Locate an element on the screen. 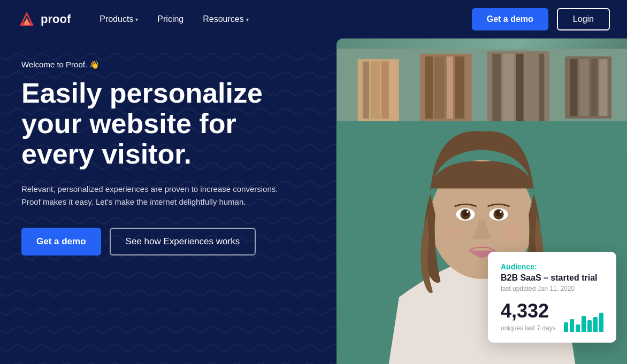 Image resolution: width=627 pixels, height=364 pixels. hero-subtext: Relevant, personalized experiences are p… is located at coordinates (150, 196).